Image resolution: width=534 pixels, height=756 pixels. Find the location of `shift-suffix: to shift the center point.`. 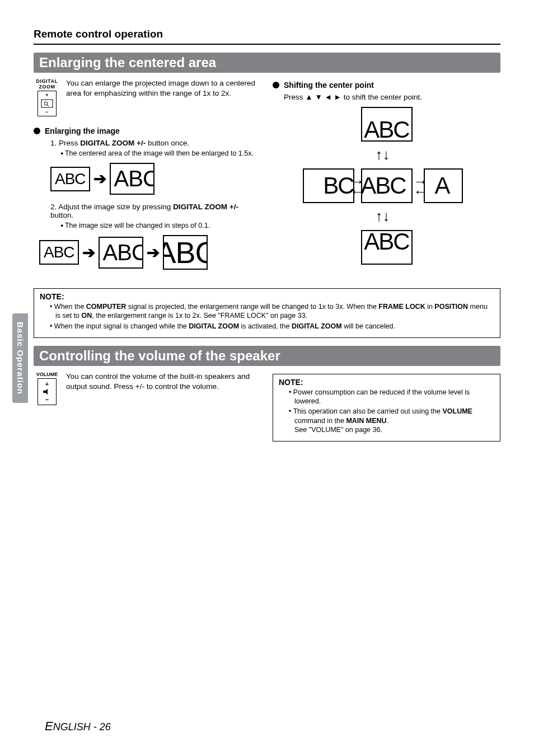

shift-suffix: to shift the center point. is located at coordinates (382, 97).